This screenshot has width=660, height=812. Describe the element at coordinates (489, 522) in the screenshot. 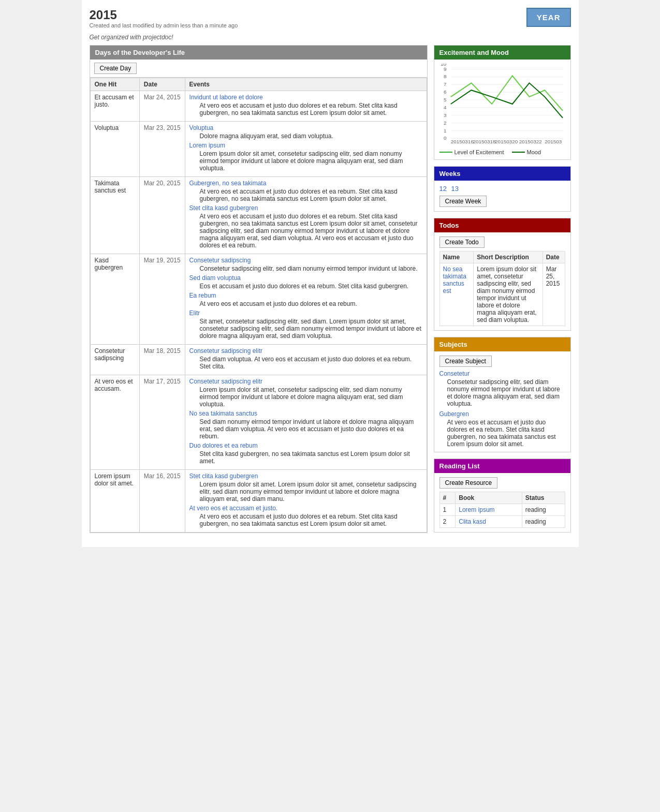

I see `reading-book: Clita kasd` at that location.